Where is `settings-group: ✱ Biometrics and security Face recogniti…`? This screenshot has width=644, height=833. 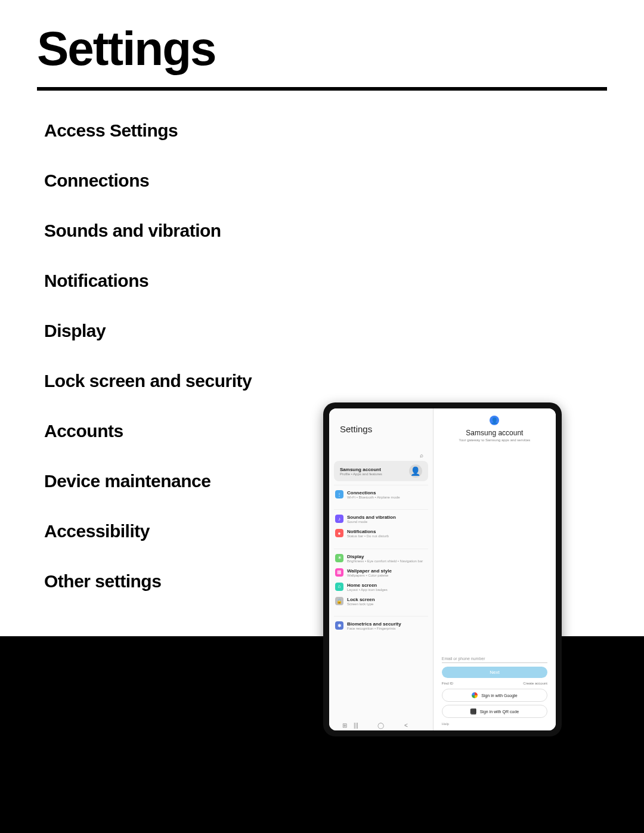 settings-group: ✱ Biometrics and security Face recogniti… is located at coordinates (381, 625).